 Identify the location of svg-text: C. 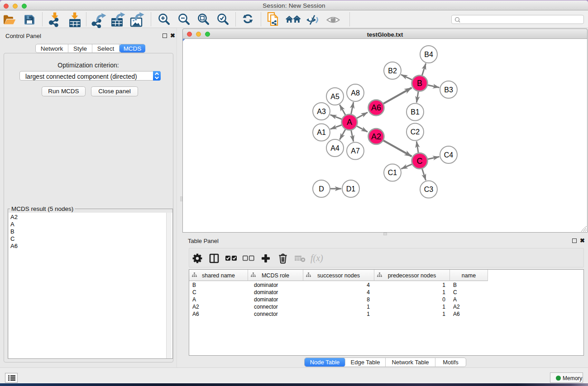
(420, 161).